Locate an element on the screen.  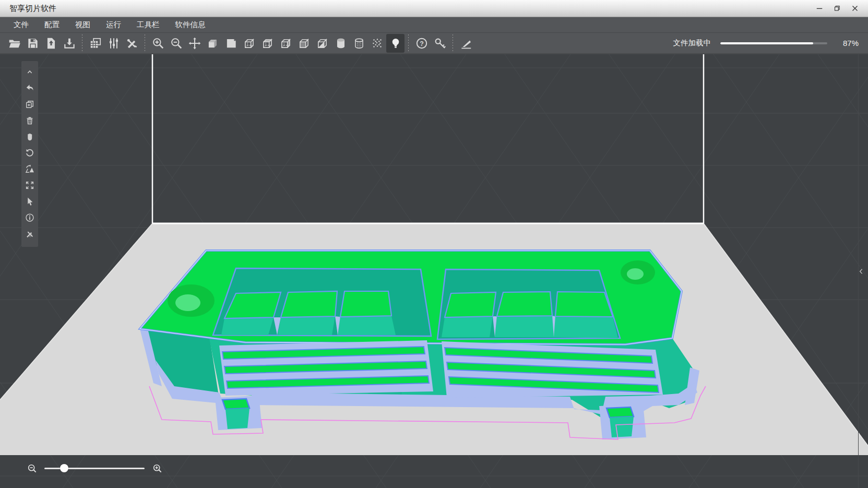
right-panel-toggle is located at coordinates (861, 271).